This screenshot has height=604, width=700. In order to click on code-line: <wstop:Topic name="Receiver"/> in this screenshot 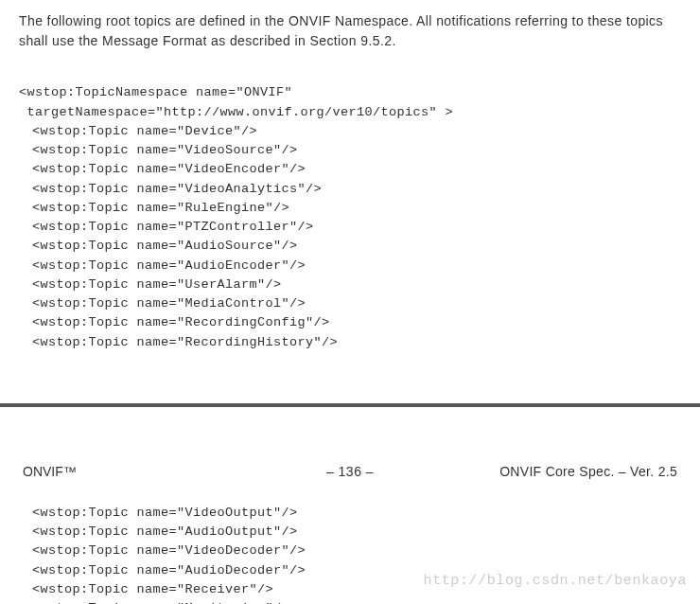, I will do `click(146, 589)`.